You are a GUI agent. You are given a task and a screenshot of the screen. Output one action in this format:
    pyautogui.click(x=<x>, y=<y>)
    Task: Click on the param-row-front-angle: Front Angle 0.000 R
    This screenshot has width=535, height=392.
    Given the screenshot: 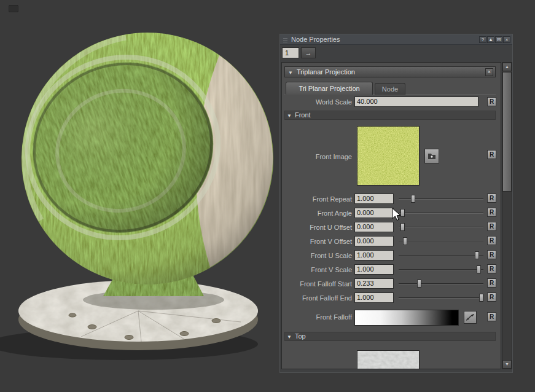 What is the action you would take?
    pyautogui.click(x=391, y=214)
    